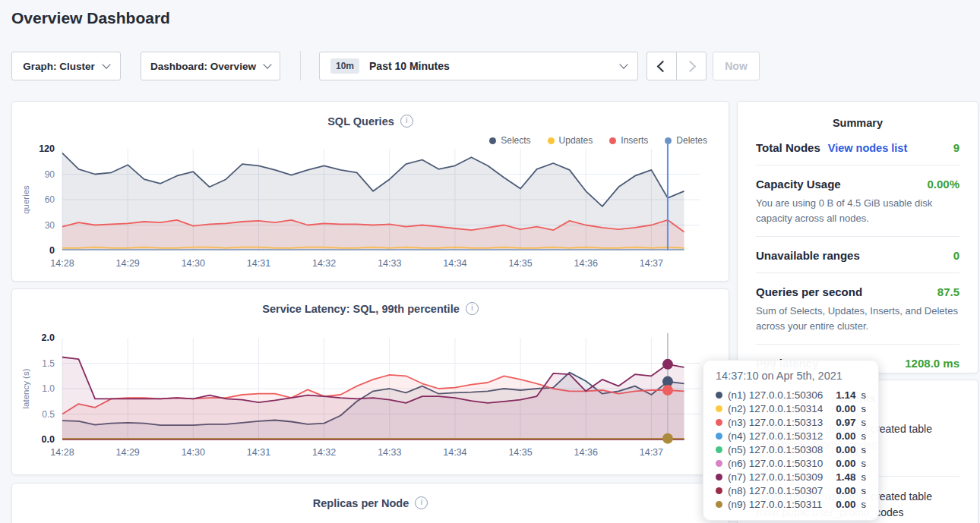 The width and height of the screenshot is (980, 523). What do you see at coordinates (808, 255) in the screenshot?
I see `summary-label: Unavailable ranges` at bounding box center [808, 255].